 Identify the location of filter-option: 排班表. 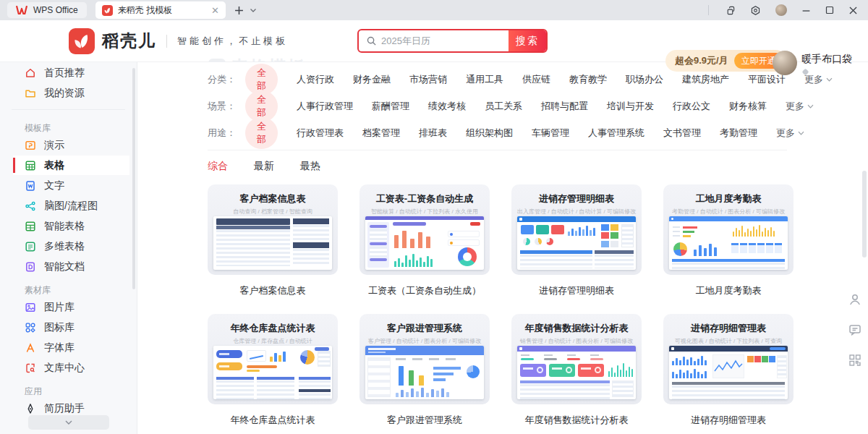
(433, 133).